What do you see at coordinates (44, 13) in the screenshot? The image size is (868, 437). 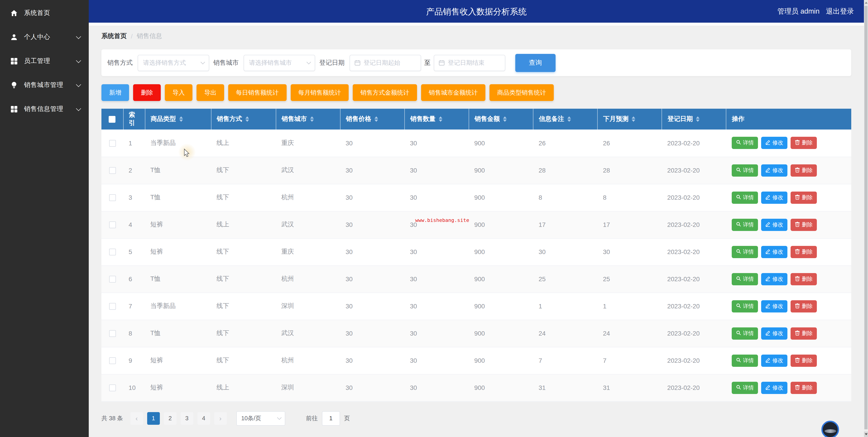 I see `sidebar-item-home: 系统首页` at bounding box center [44, 13].